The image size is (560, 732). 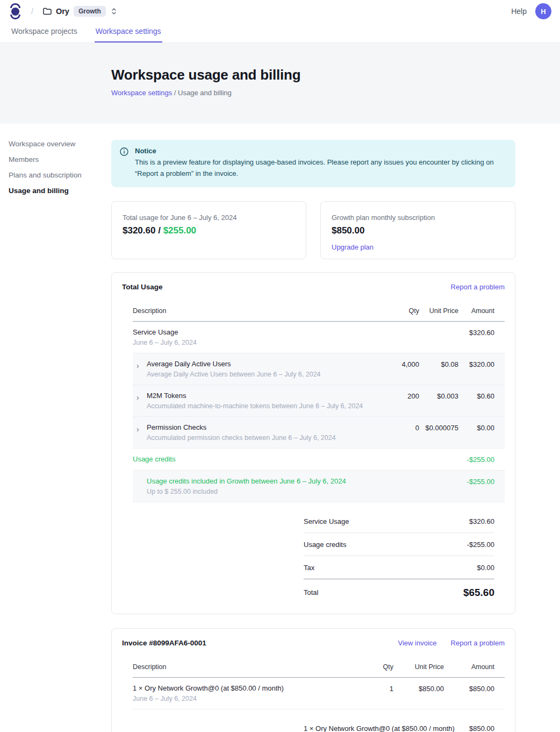 What do you see at coordinates (319, 459) in the screenshot?
I see `table-row-usage-credits: Usage credits -$255.00` at bounding box center [319, 459].